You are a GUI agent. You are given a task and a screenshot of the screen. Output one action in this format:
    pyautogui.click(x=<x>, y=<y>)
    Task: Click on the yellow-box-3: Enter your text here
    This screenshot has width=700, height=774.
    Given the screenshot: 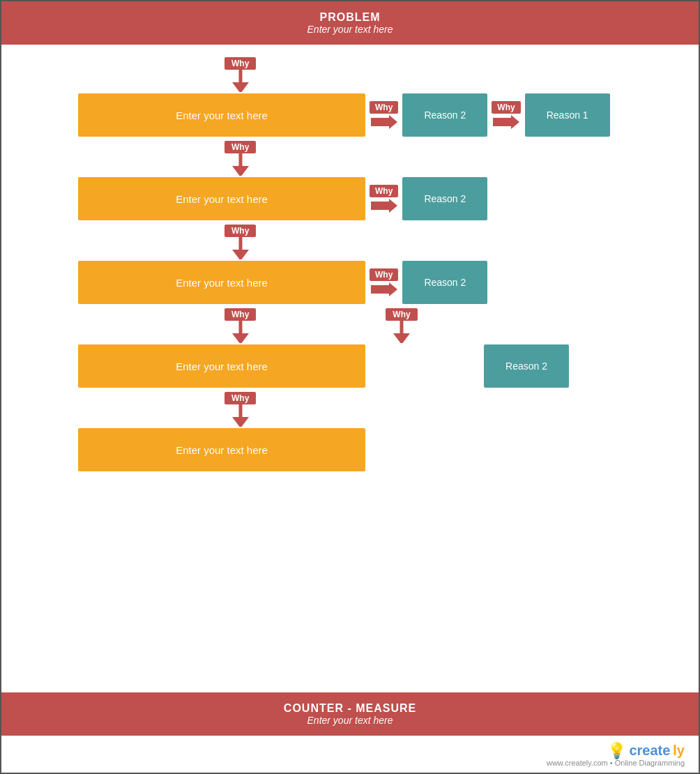 What is the action you would take?
    pyautogui.click(x=222, y=282)
    